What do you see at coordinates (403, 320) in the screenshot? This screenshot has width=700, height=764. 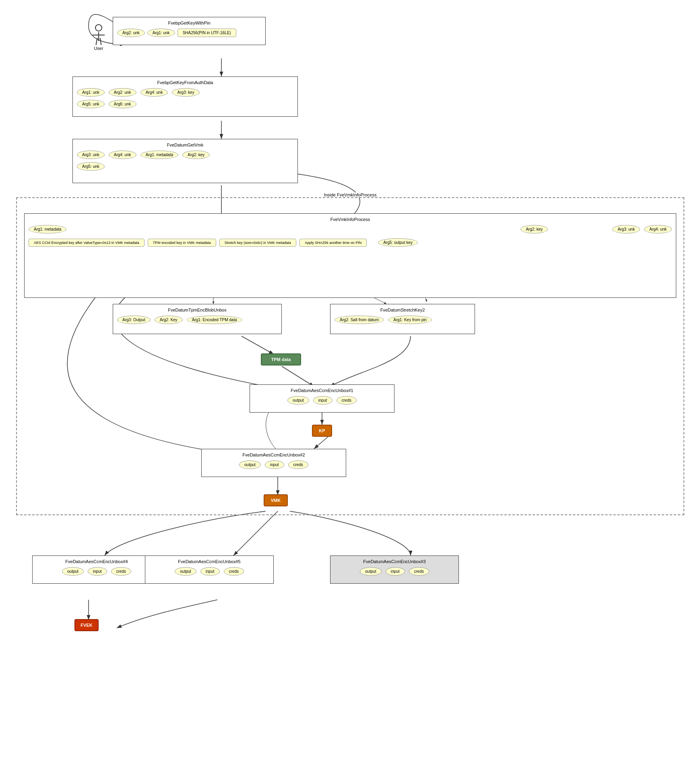 I see `args-fve-datum-stretch-key2: Arg2: Salt from datum Arg1: Key from pin` at bounding box center [403, 320].